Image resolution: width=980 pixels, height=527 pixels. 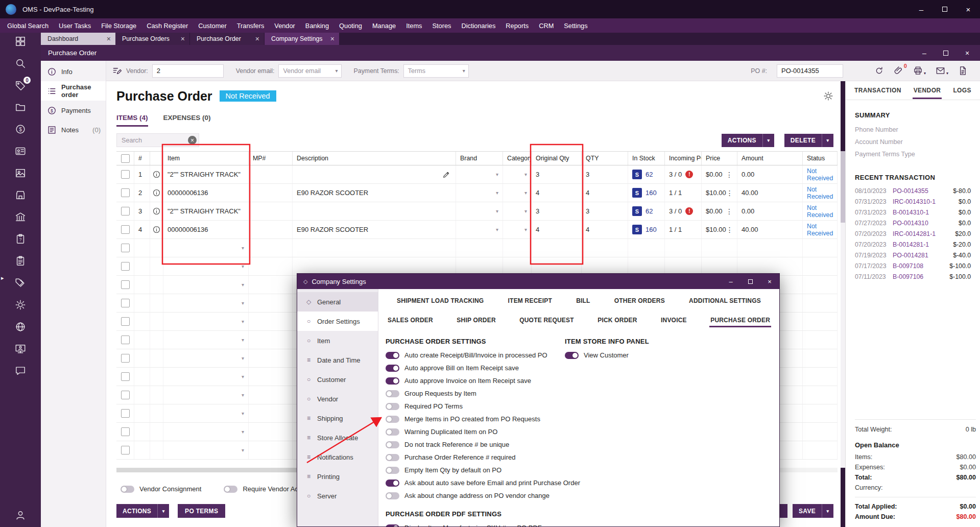 What do you see at coordinates (338, 418) in the screenshot?
I see `settings-nav-shipping: ≡Shipping` at bounding box center [338, 418].